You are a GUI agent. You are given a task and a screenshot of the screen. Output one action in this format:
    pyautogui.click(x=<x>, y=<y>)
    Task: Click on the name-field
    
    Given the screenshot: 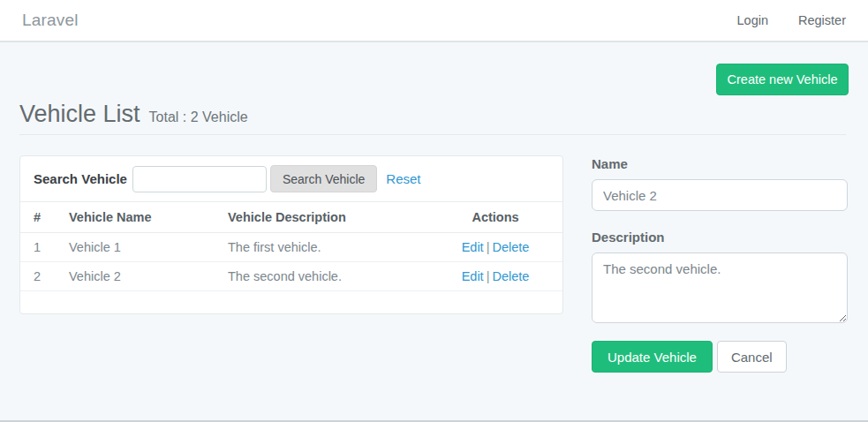 What is the action you would take?
    pyautogui.click(x=720, y=195)
    